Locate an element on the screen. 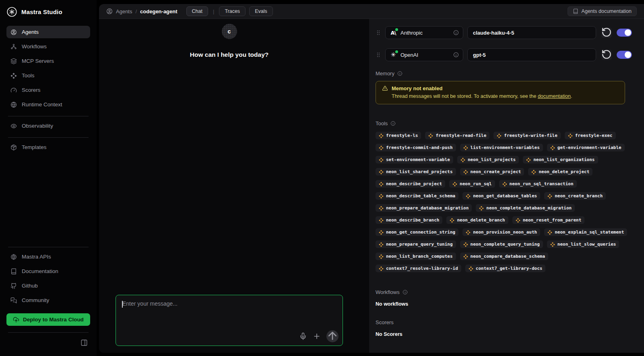 This screenshot has width=644, height=356. tool-badge: neon_list_slow_queries is located at coordinates (583, 244).